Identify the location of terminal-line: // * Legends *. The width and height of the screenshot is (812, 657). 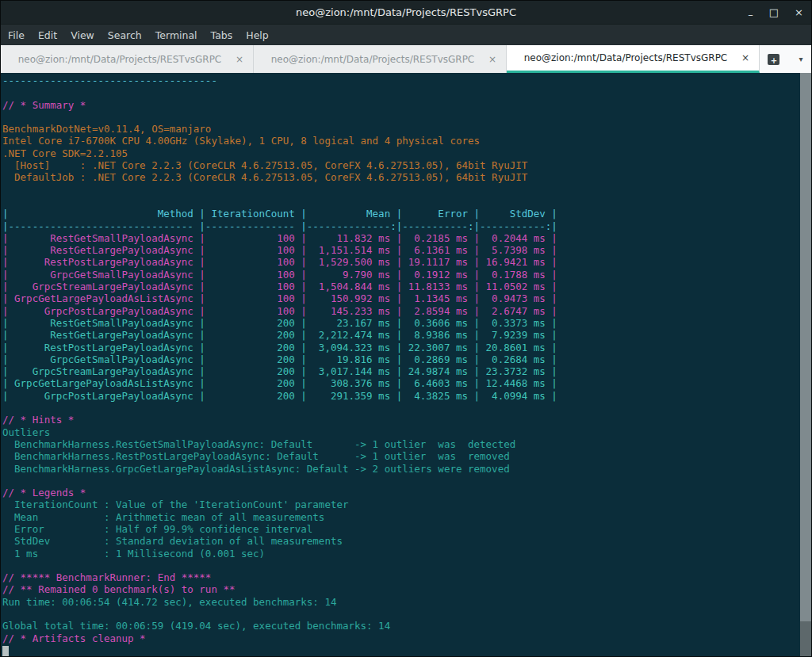
(401, 493).